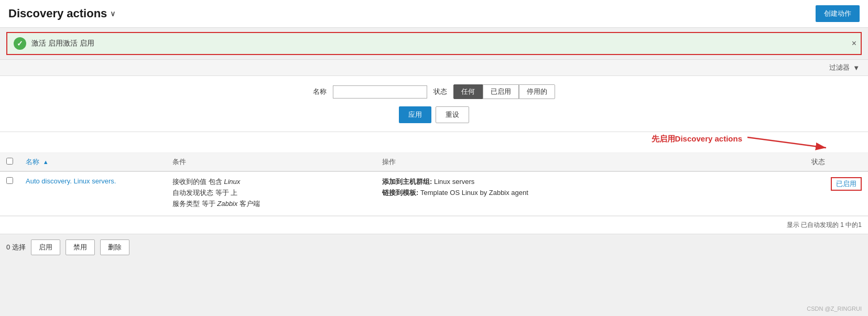 Image resolution: width=868 pixels, height=316 pixels. What do you see at coordinates (113, 14) in the screenshot?
I see `dropdown-chevron: ∨` at bounding box center [113, 14].